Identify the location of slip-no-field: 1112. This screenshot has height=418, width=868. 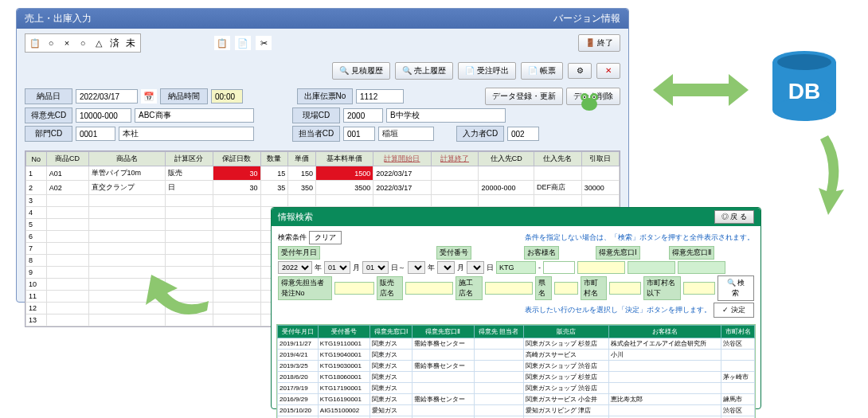
(380, 96).